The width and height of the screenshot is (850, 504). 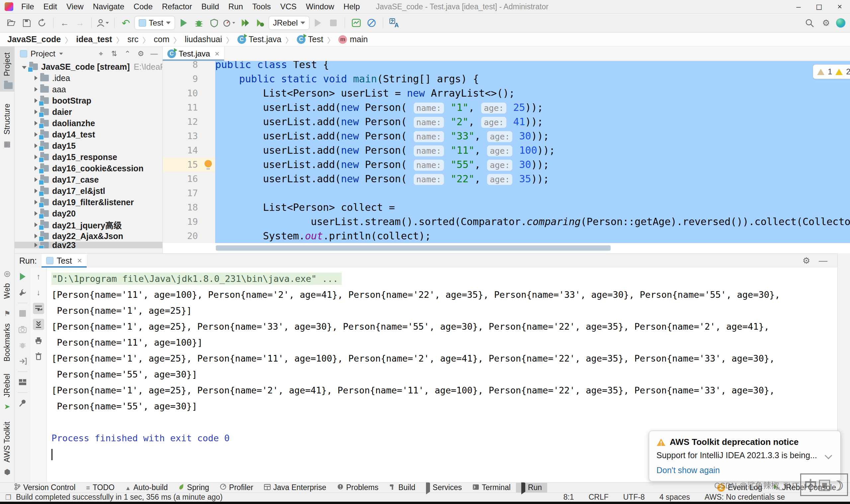 I want to click on code-line: 9public static void main(String[] args) …, so click(x=506, y=79).